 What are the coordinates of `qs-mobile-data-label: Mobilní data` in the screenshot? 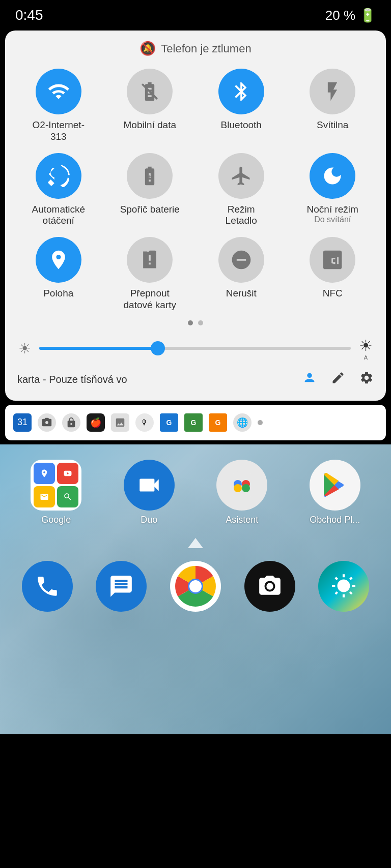 It's located at (150, 125).